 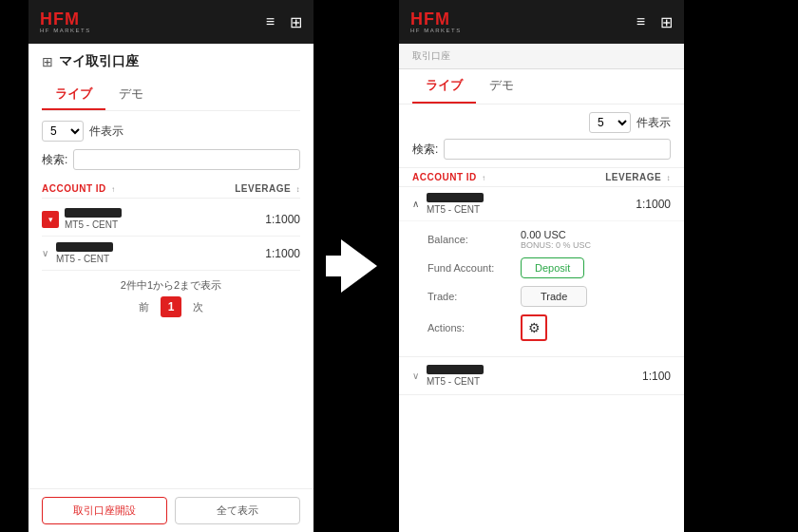 What do you see at coordinates (238, 511) in the screenshot?
I see `view-all-btn: 全て表示` at bounding box center [238, 511].